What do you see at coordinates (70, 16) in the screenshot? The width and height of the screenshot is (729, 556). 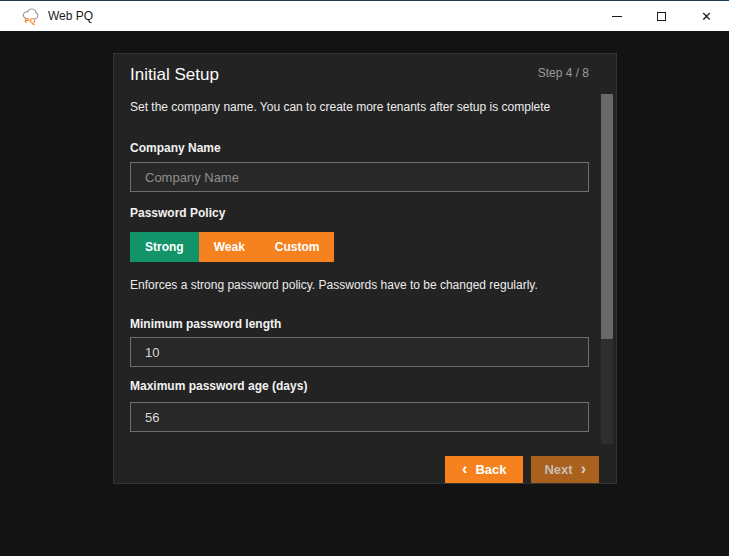 I see `window-title: Web PQ` at bounding box center [70, 16].